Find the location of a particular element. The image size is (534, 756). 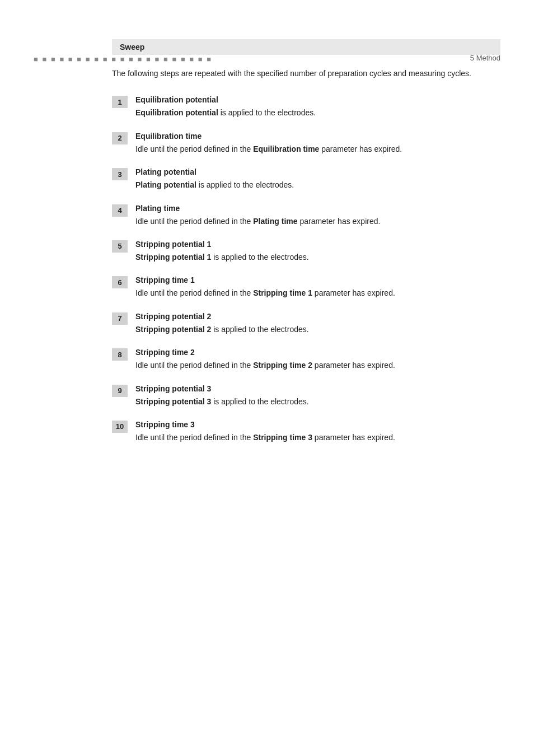

step-title-1: Equilibration potential is located at coordinates (318, 100).